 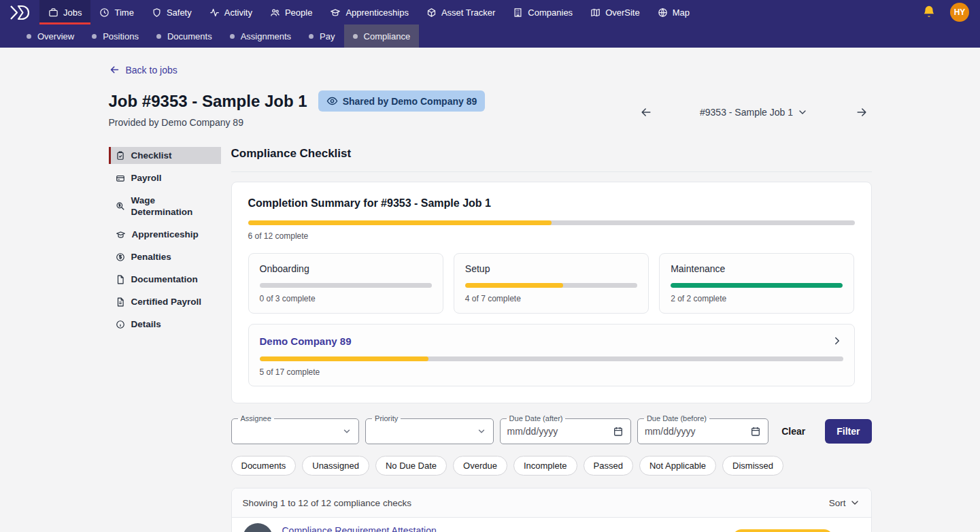 I want to click on chip-documents: Documents, so click(x=264, y=465).